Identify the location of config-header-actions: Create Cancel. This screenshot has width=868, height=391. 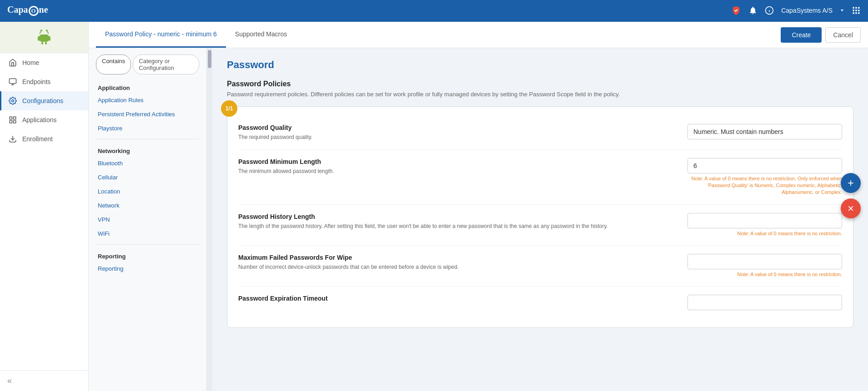
(821, 35).